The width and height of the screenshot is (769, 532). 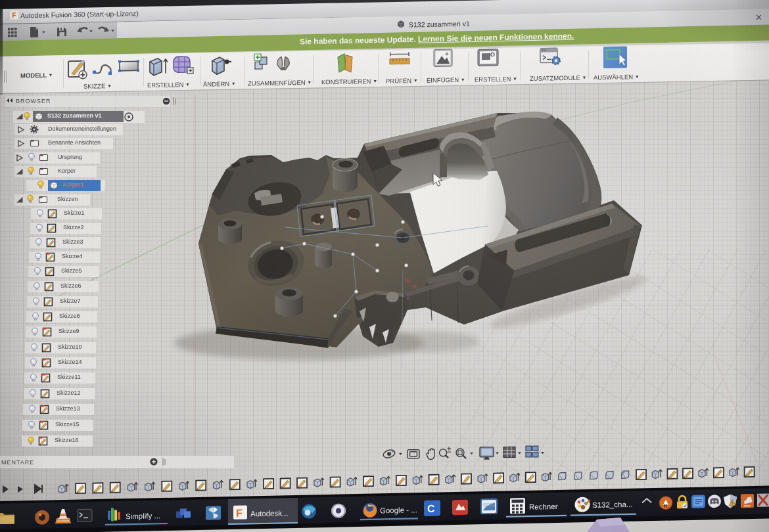 What do you see at coordinates (666, 506) in the screenshot?
I see `svg-text: K` at bounding box center [666, 506].